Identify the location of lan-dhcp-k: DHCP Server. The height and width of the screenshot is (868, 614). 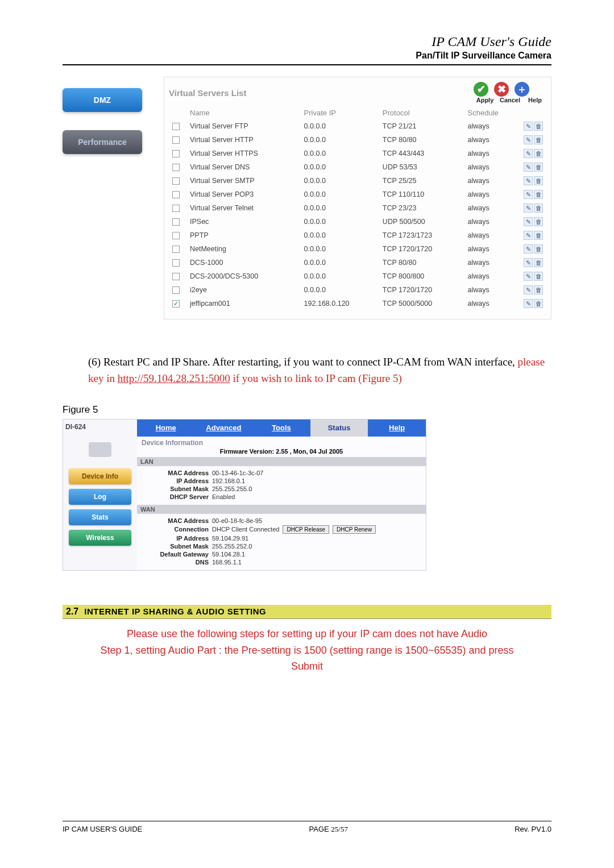
(175, 497).